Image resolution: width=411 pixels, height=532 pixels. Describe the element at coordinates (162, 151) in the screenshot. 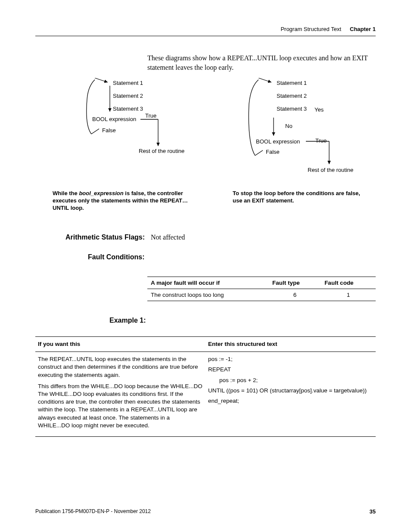

I see `d1-rest: Rest of the routine` at that location.